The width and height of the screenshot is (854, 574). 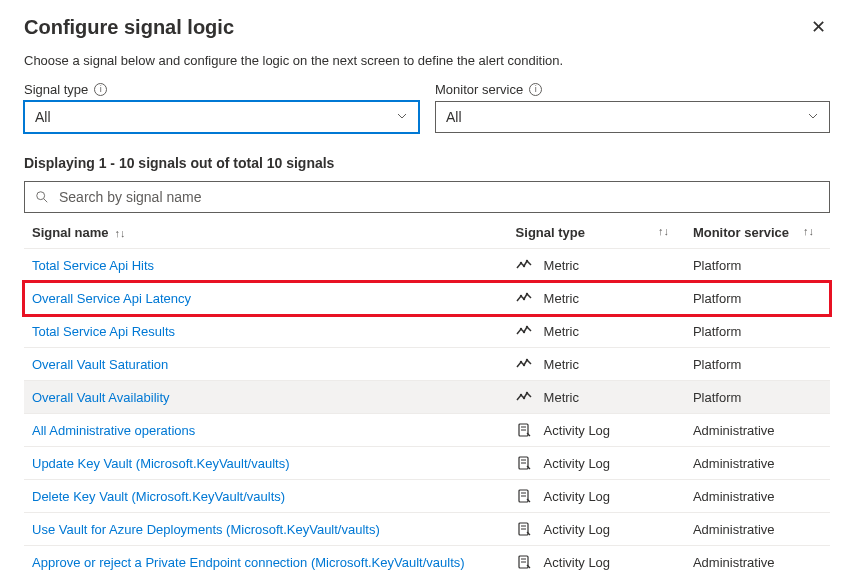 I want to click on result-count: Displaying 1 - 10 signals out of total 1…, so click(x=427, y=163).